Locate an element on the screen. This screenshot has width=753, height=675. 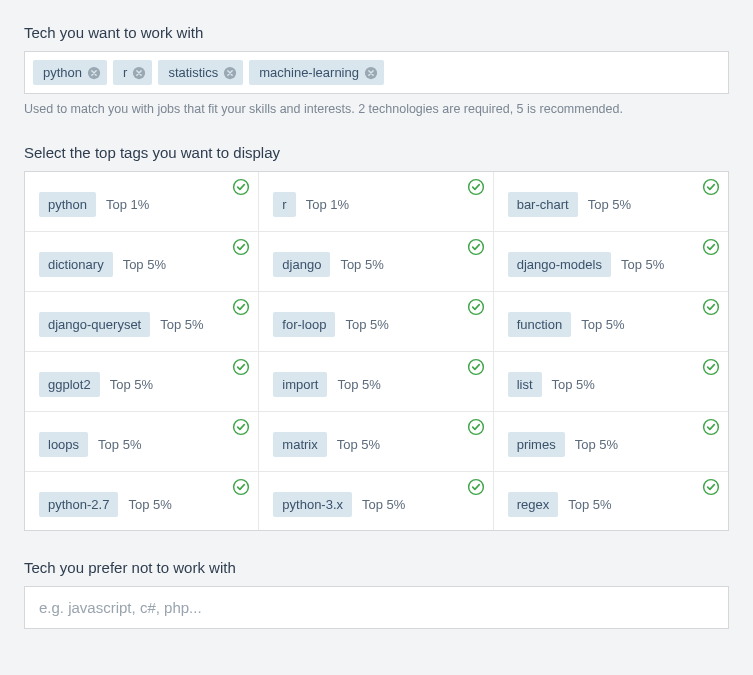
tag-cell: functionTop 5% is located at coordinates (611, 322).